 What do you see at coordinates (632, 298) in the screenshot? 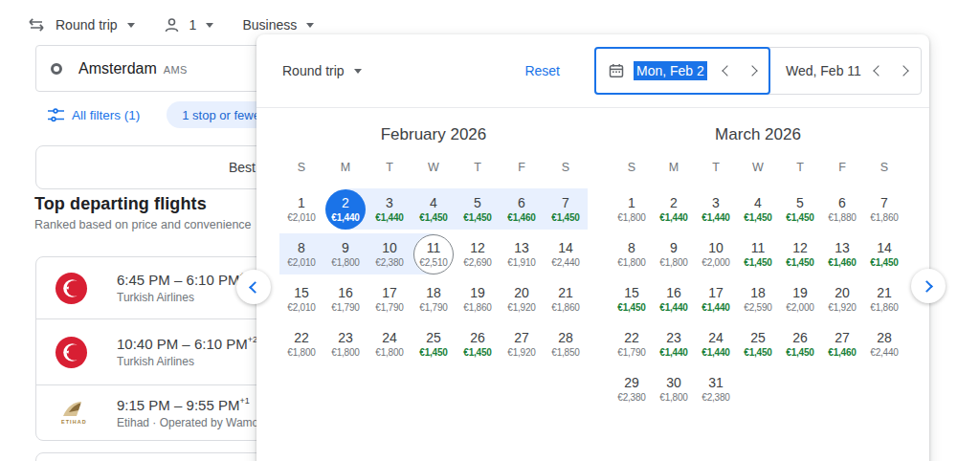
I see `calendar-day: 15€1,450` at bounding box center [632, 298].